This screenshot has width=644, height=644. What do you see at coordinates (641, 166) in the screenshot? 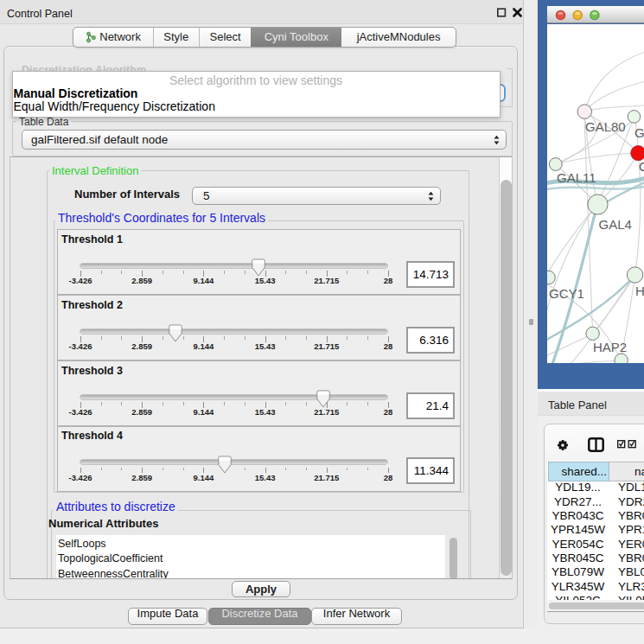
I see `svg-text: CYC` at bounding box center [641, 166].